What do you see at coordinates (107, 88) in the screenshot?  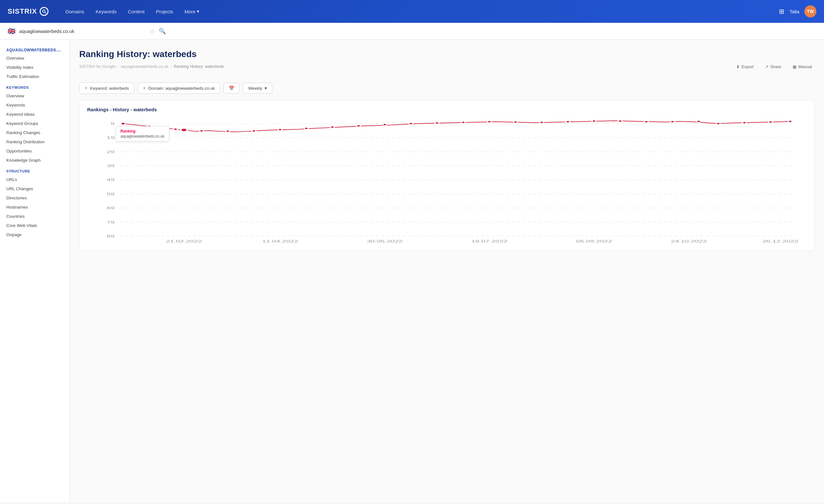 I see `keyword-filter: + Keyword: waterbeds` at bounding box center [107, 88].